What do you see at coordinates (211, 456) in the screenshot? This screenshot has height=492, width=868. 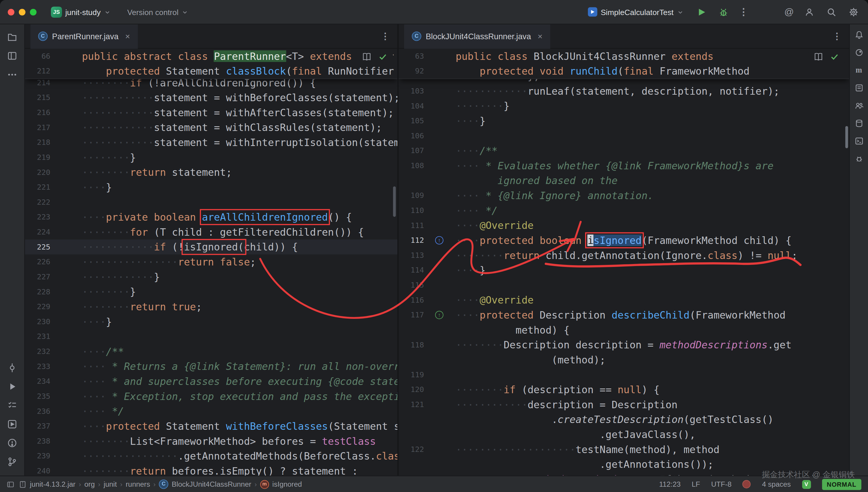 I see `code-line: 239················.getAnnotatedMethods(…` at bounding box center [211, 456].